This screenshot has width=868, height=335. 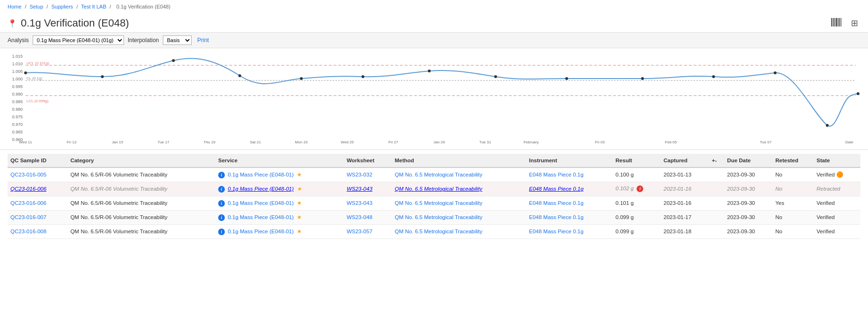 I want to click on svg-text: Tue 17, so click(x=164, y=142).